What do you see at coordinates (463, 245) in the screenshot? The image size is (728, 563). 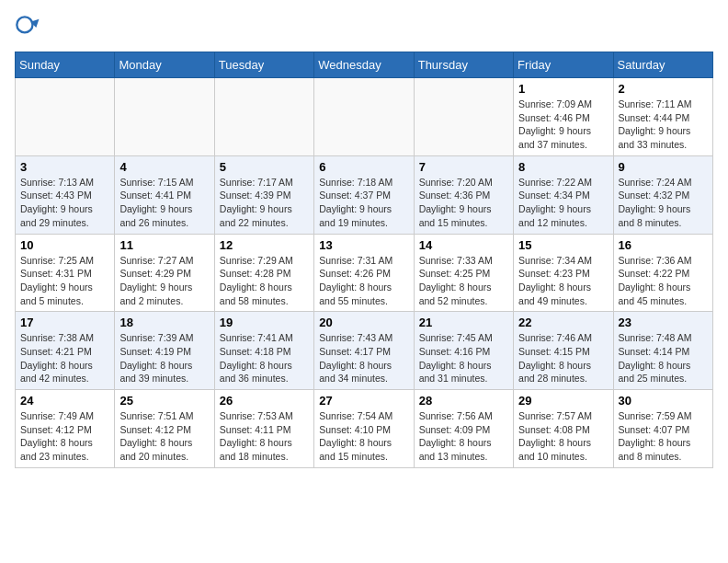 I see `day-number: 14` at bounding box center [463, 245].